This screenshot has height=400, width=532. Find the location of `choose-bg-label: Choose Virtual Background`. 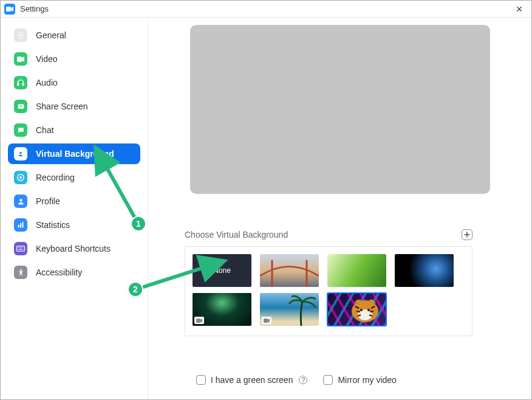

choose-bg-label: Choose Virtual Background is located at coordinates (236, 235).